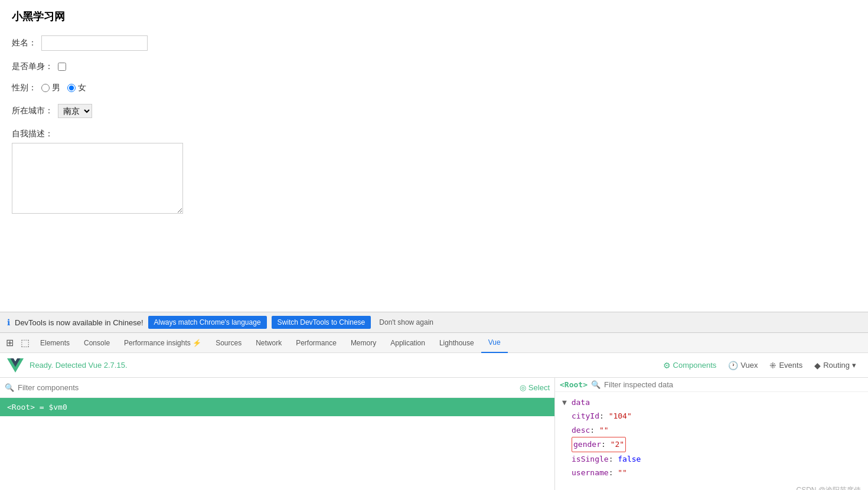 Image resolution: width=868 pixels, height=490 pixels. Describe the element at coordinates (56, 88) in the screenshot. I see `gender-male-label: 男` at that location.